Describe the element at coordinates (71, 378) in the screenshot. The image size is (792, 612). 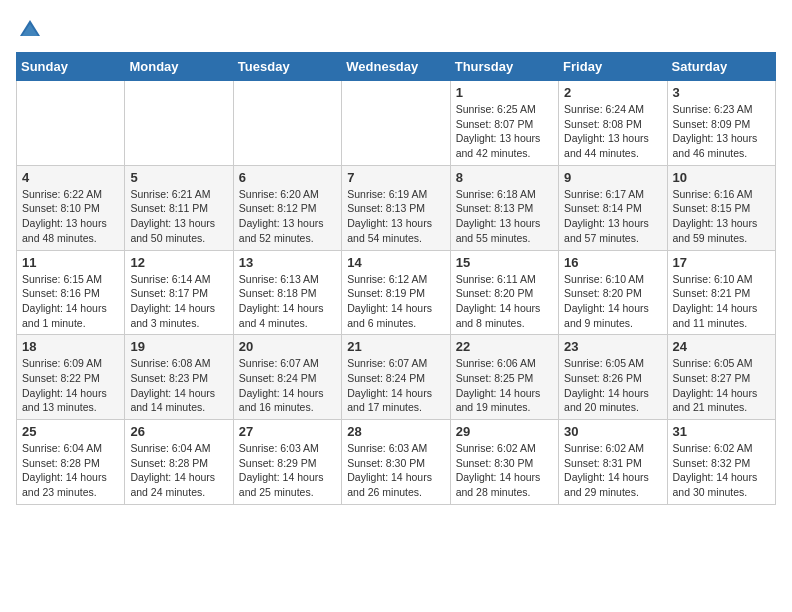
I see `calendar-cell: 18Sunrise: 6:09 AM Sunset: 8:22 PM Dayli…` at that location.